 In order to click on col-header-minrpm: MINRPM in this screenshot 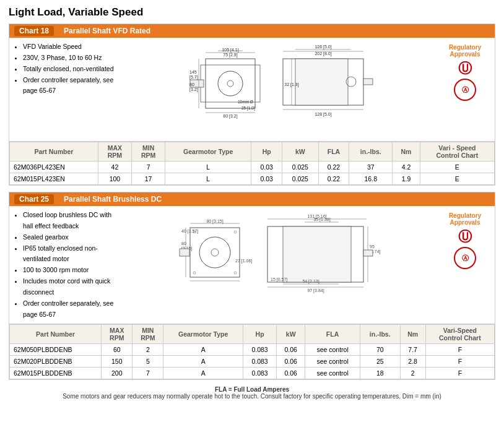, I will do `click(149, 152)`.